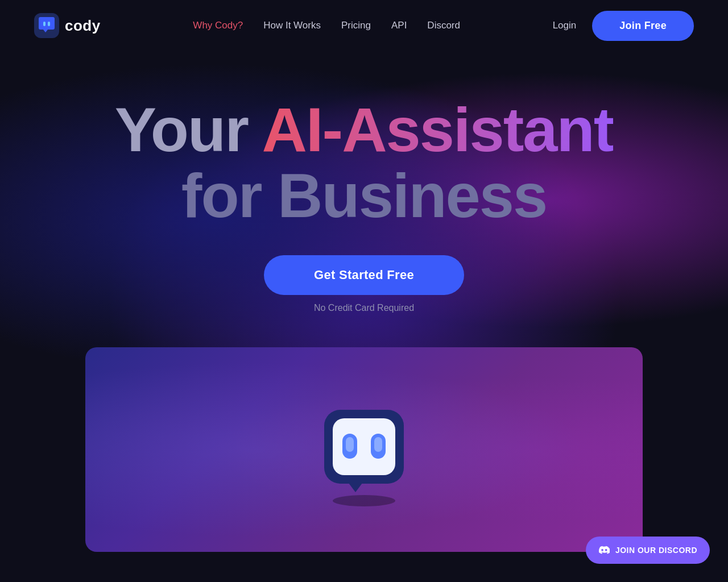 This screenshot has height=582, width=728. Describe the element at coordinates (364, 308) in the screenshot. I see `no-credit-card-text: No Credit Card Required` at that location.